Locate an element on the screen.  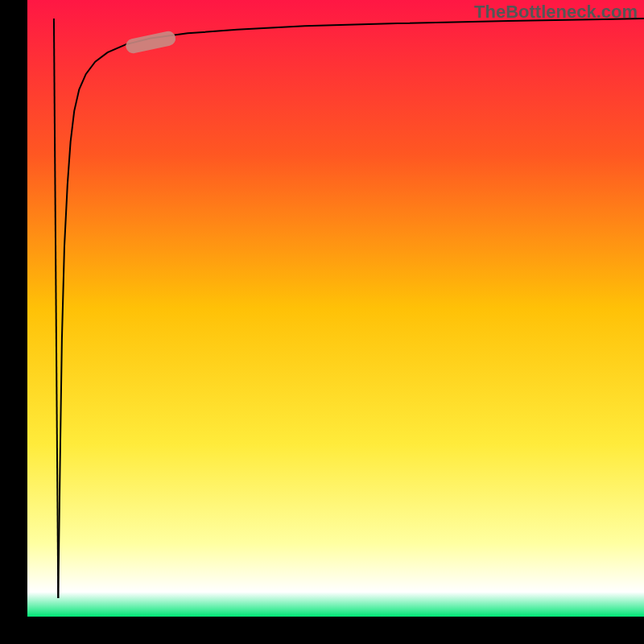
frame-left is located at coordinates (14, 322).